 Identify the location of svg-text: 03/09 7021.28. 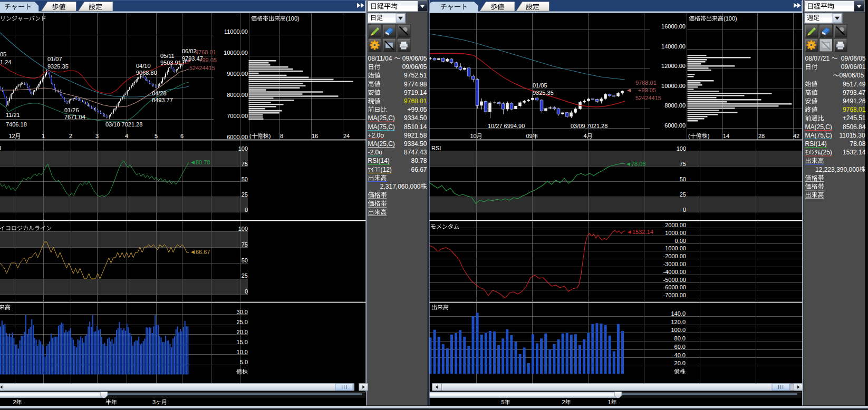
(589, 126).